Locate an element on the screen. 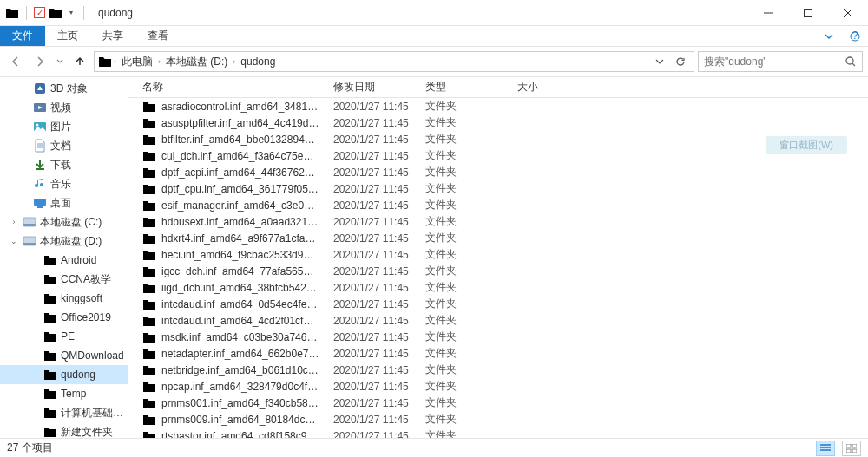 The image size is (868, 457). column-type: 类型 is located at coordinates (464, 87).